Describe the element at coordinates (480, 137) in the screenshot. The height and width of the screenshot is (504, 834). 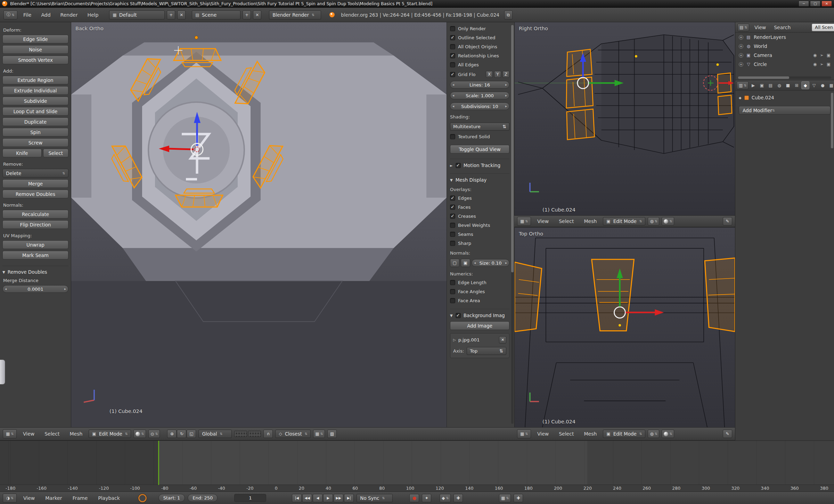
I see `textured-solid-row: Textured Solid` at that location.